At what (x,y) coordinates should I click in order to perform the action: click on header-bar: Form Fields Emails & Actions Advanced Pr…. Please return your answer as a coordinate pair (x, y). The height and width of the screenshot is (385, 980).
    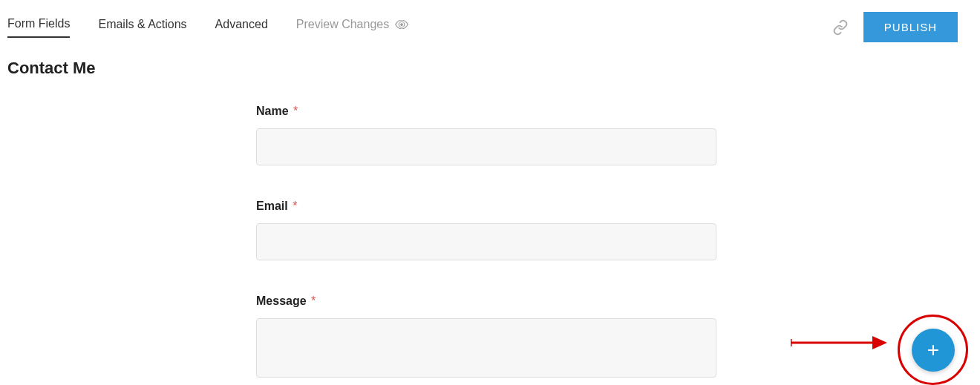
    Looking at the image, I should click on (490, 21).